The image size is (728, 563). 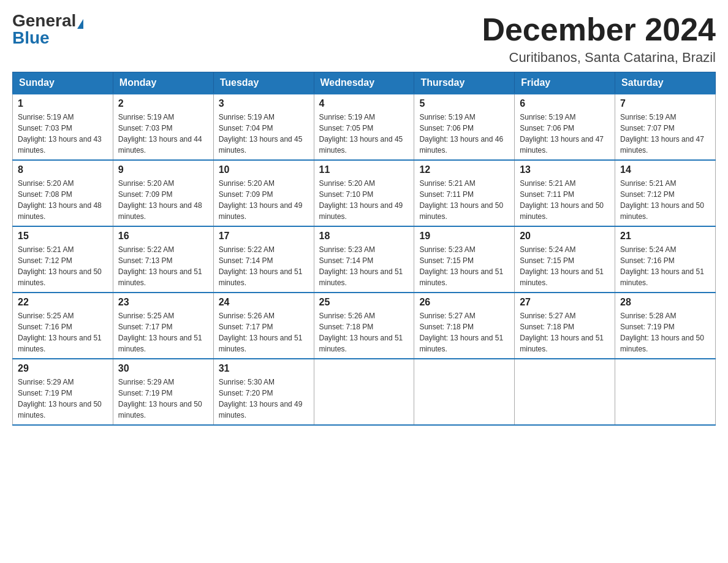 I want to click on sunrise-label: Sunrise: 5:29 AM, so click(x=146, y=382).